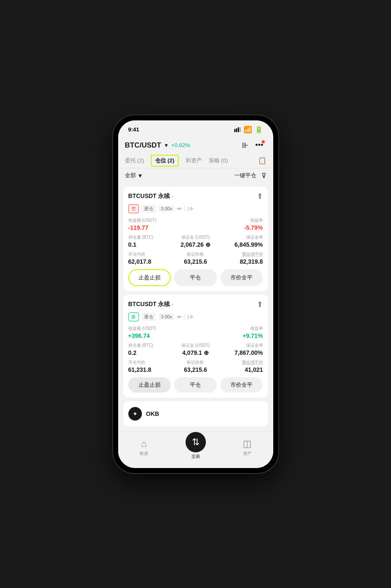  What do you see at coordinates (241, 254) in the screenshot?
I see `liq-price-label-1: 预估强平价` at bounding box center [241, 254].